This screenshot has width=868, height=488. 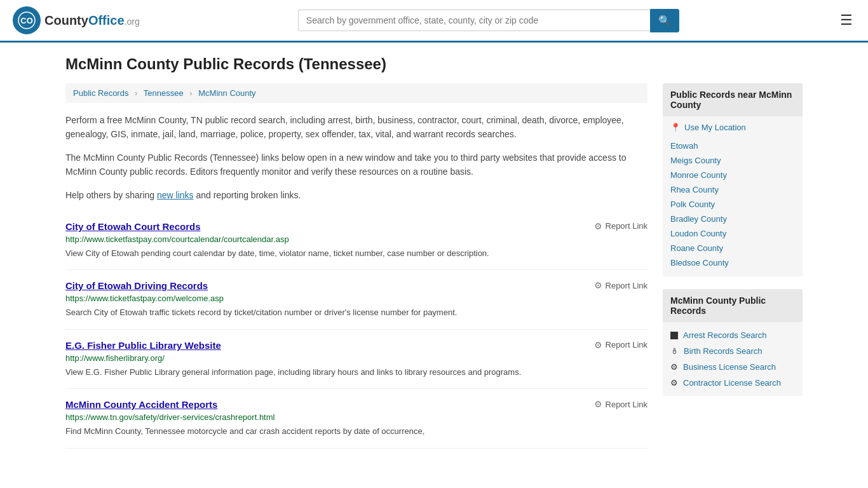 What do you see at coordinates (674, 336) in the screenshot?
I see `arrest-icon` at bounding box center [674, 336].